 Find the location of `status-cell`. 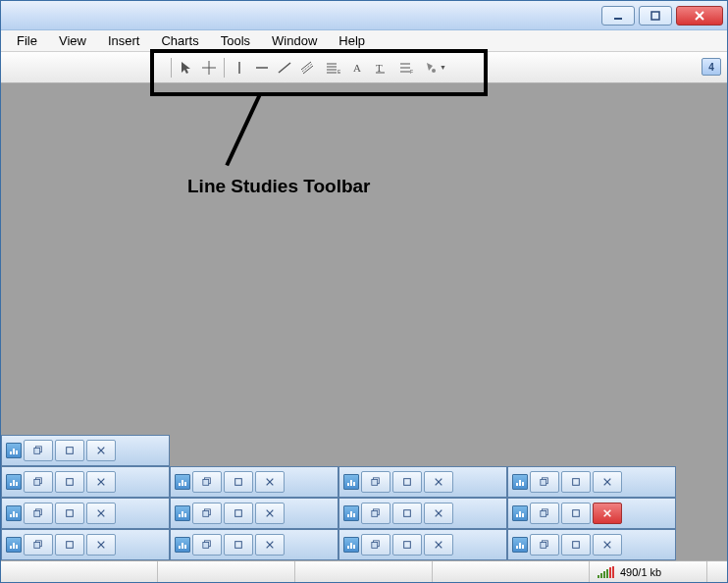

status-cell is located at coordinates (511, 571).